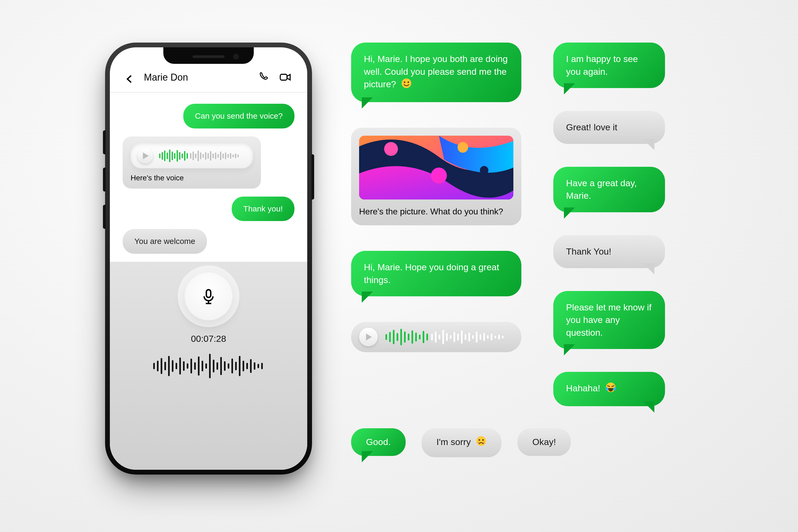 The image size is (798, 532). I want to click on bubble-text: Great! love it, so click(592, 127).